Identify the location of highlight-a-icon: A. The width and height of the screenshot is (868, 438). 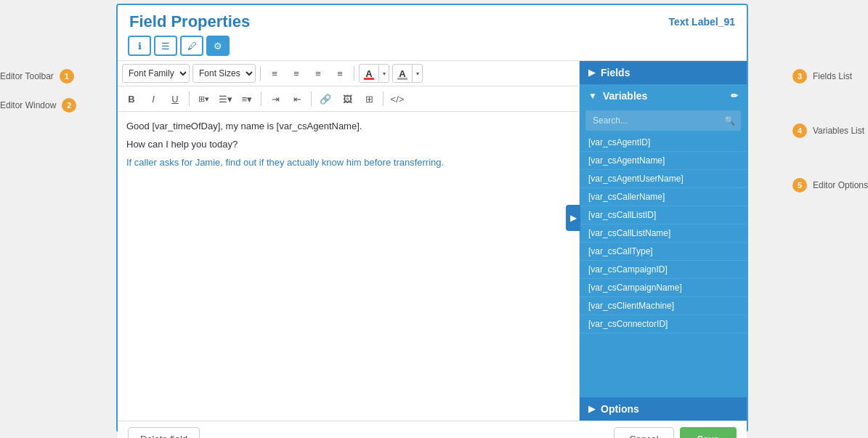
(402, 74).